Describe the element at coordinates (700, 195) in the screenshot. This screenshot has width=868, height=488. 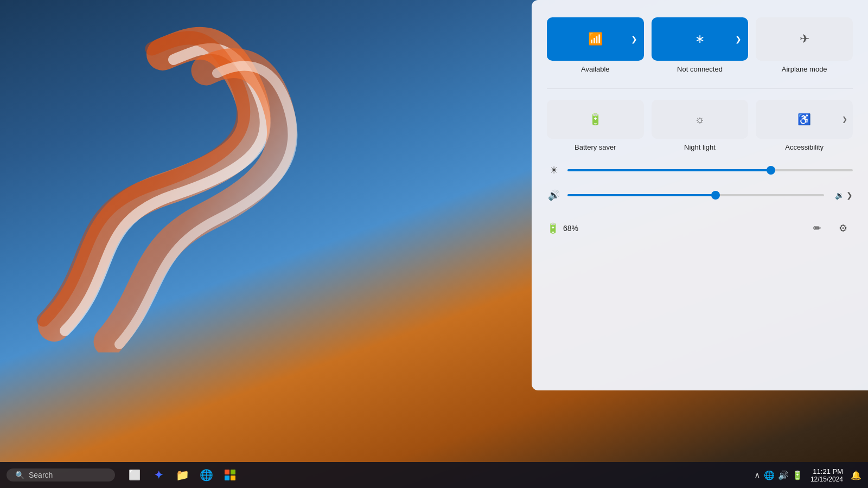
I see `volume-slider-row: 🔊 🔉 ❯` at that location.